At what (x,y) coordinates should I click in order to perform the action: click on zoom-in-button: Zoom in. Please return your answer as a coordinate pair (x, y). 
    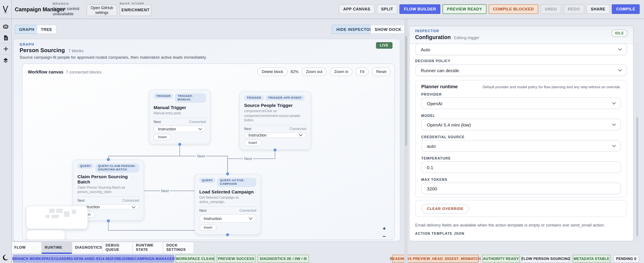
    Looking at the image, I should click on (341, 72).